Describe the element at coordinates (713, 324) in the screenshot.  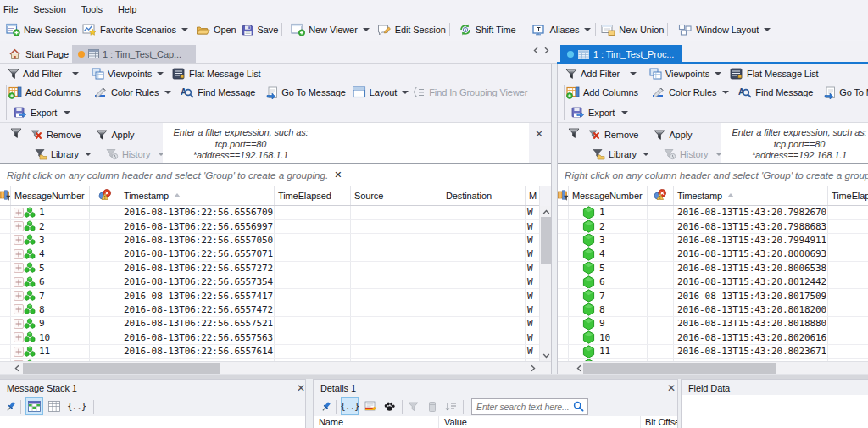
I see `message-row: 92016-08-13T15:43:20.8018880W` at that location.